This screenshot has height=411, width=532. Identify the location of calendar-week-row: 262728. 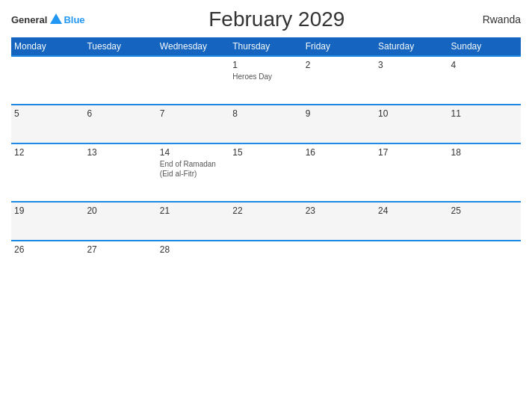
(266, 260).